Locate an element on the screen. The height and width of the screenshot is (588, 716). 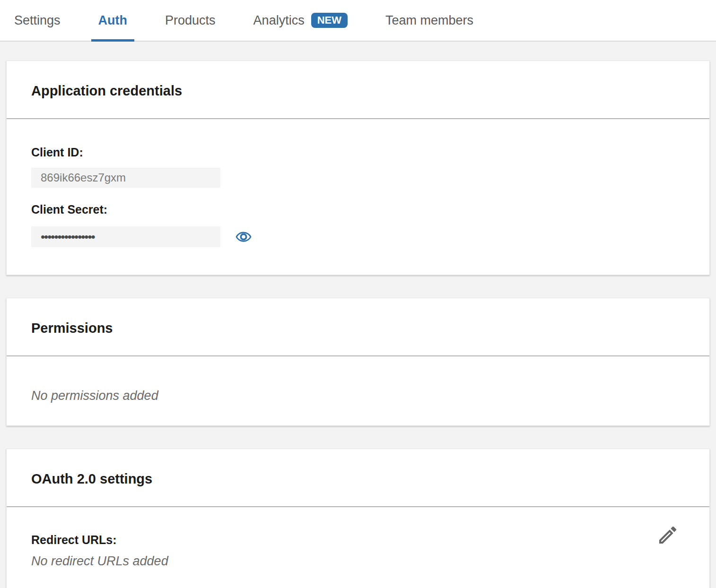
tab-team-members: Team members is located at coordinates (429, 20).